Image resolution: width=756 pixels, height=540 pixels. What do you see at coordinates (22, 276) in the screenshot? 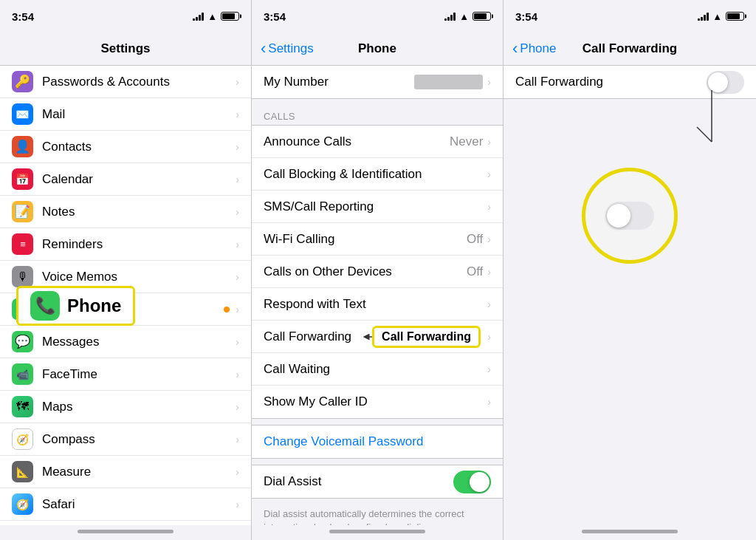
I see `voice-memos-icon: 🎙` at bounding box center [22, 276].